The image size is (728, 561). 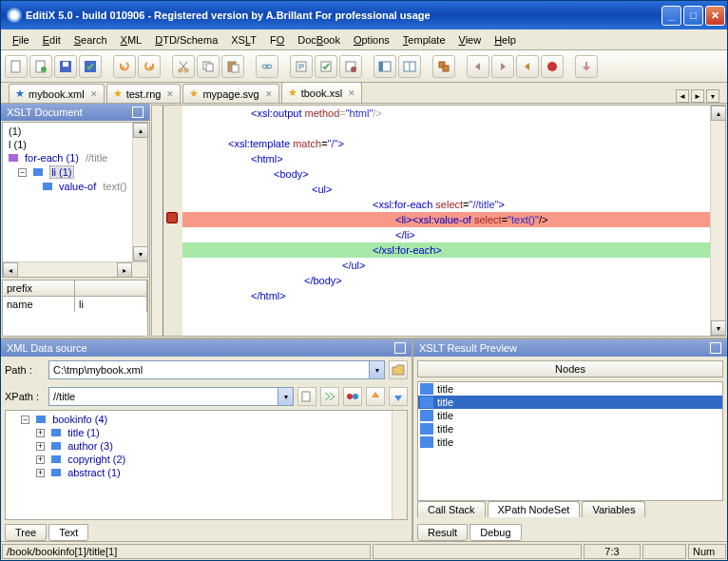 I want to click on tb-side, so click(x=385, y=67).